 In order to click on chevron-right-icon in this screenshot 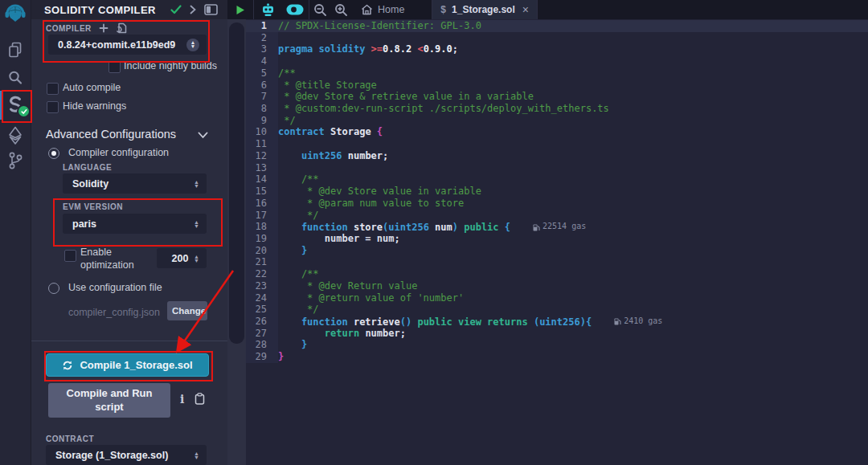, I will do `click(193, 10)`.